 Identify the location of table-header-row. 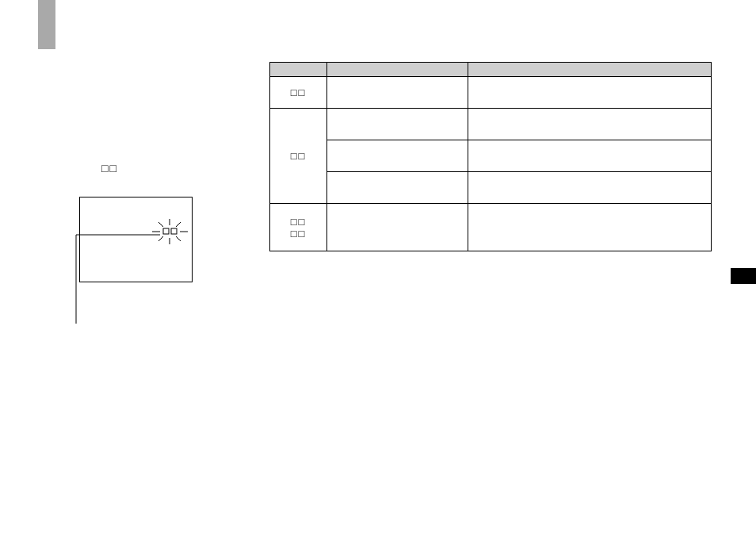
(491, 70).